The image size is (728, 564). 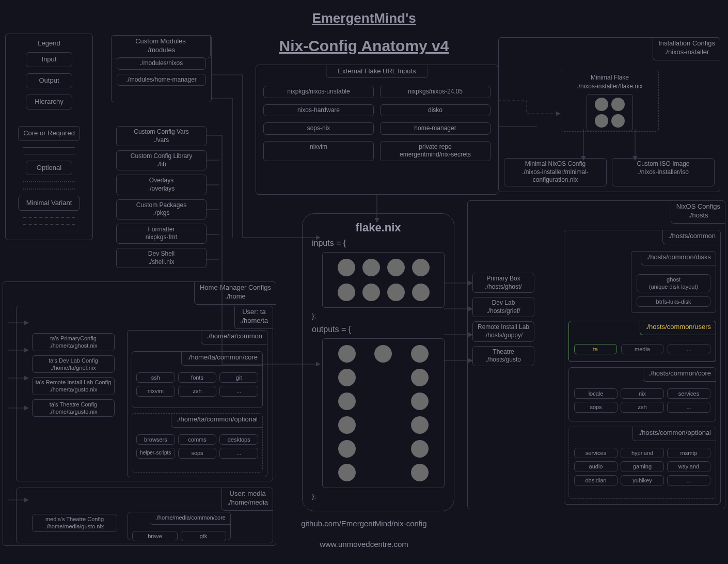 I want to click on opt-yubikey: yubikey, so click(x=642, y=480).